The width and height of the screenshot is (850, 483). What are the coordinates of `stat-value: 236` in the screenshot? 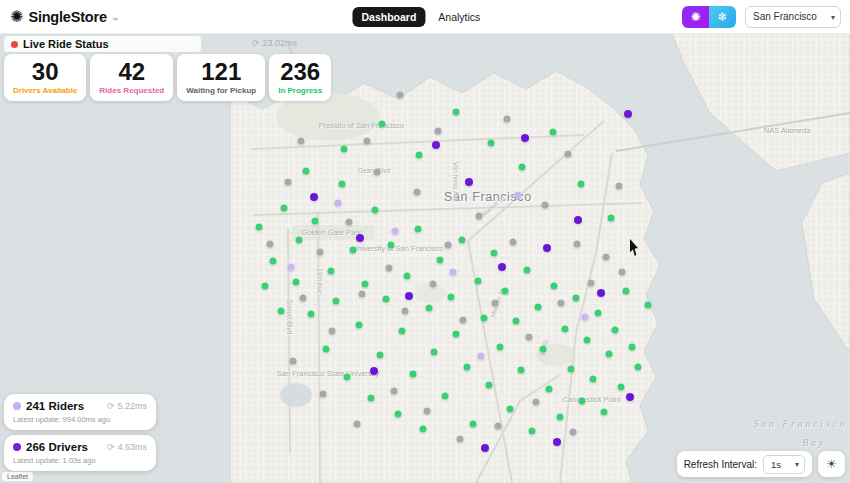 It's located at (300, 72).